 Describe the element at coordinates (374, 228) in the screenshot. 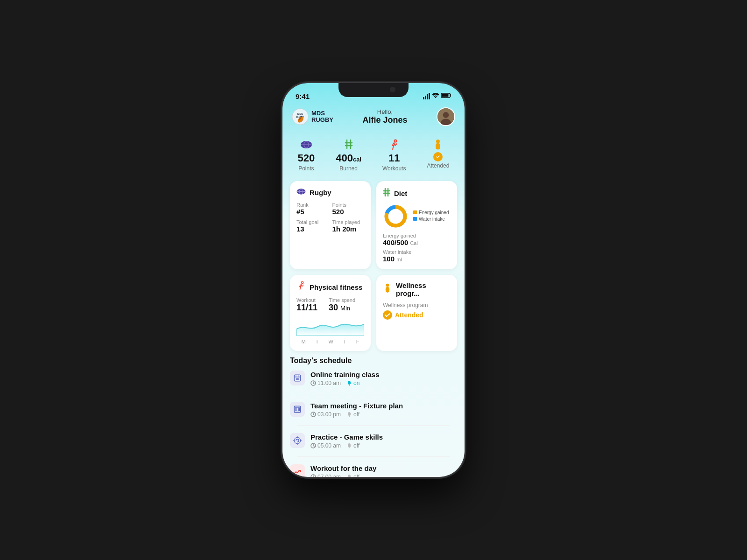

I see `rugby-diet-row: Rugby Rank #5 Points 520 Total goal` at that location.